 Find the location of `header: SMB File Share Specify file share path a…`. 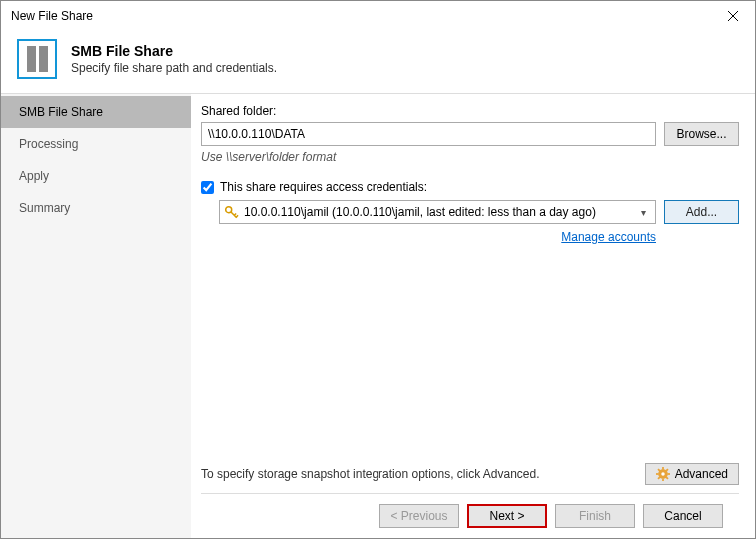

header: SMB File Share Specify file share path a… is located at coordinates (378, 62).